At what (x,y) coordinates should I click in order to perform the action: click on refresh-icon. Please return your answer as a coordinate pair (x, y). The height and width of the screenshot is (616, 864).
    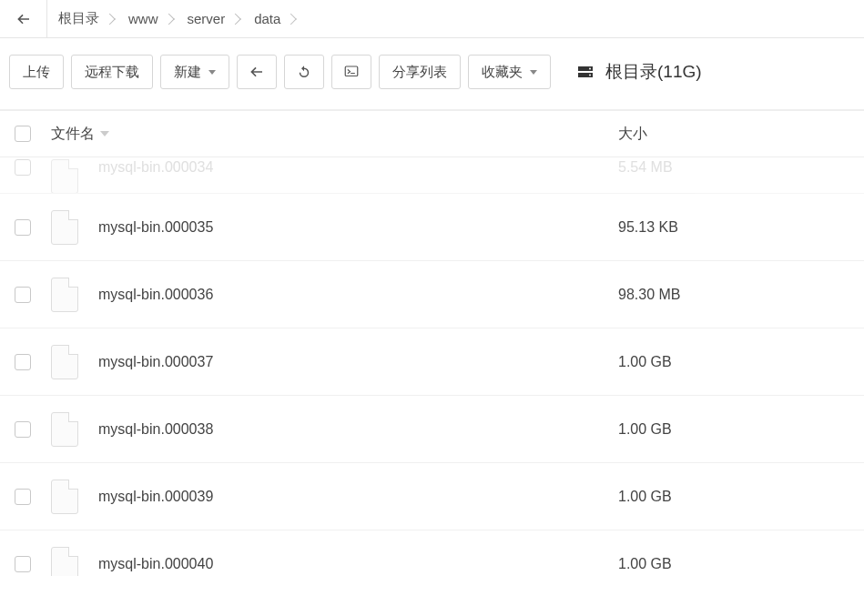
    Looking at the image, I should click on (304, 72).